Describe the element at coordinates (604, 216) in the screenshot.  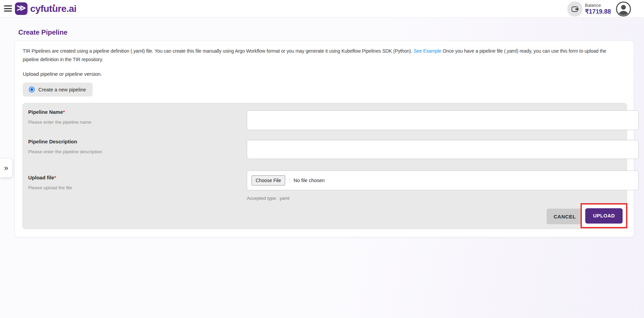
I see `upload-button-highlight-annotation: UPLOAD` at that location.